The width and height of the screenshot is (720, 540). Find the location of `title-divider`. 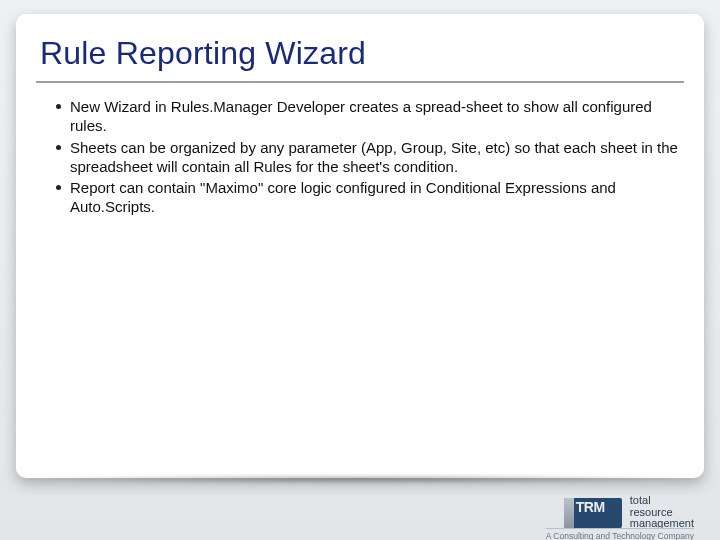

title-divider is located at coordinates (360, 82).